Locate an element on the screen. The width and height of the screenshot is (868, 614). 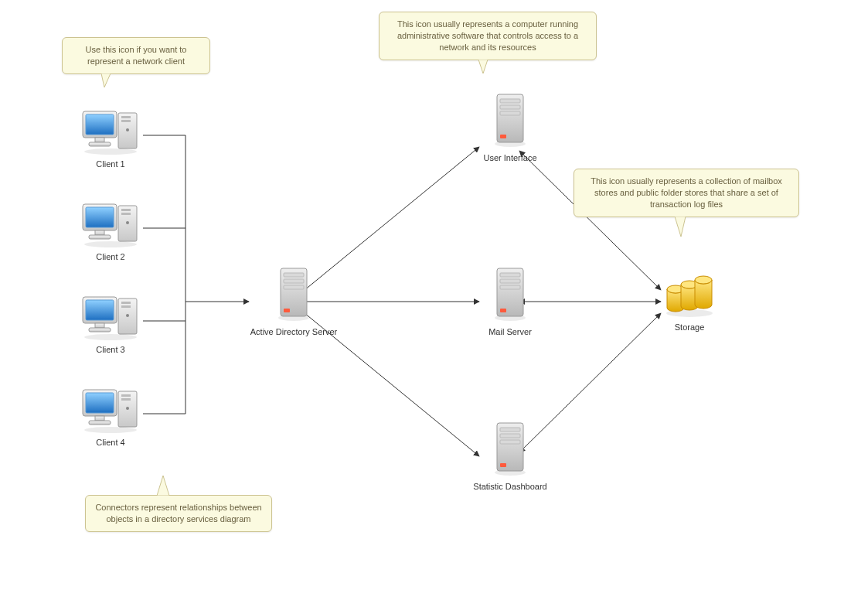
callout-ui: This icon usually represents a computer … is located at coordinates (488, 36).